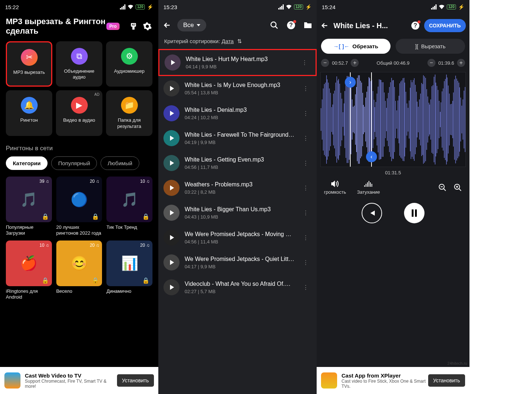 The image size is (532, 394). Describe the element at coordinates (74, 163) in the screenshot. I see `pill-1: Популярный` at that location.